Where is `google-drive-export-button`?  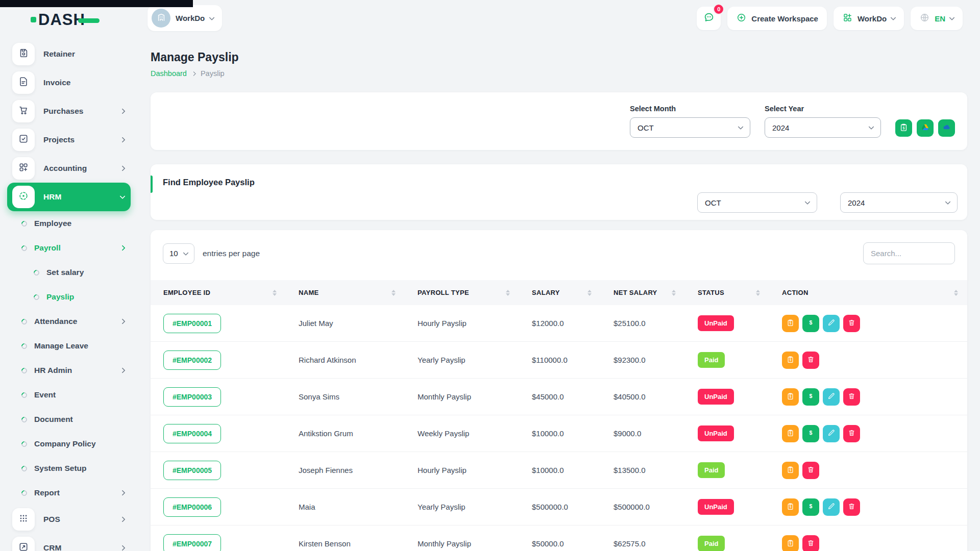 google-drive-export-button is located at coordinates (925, 128).